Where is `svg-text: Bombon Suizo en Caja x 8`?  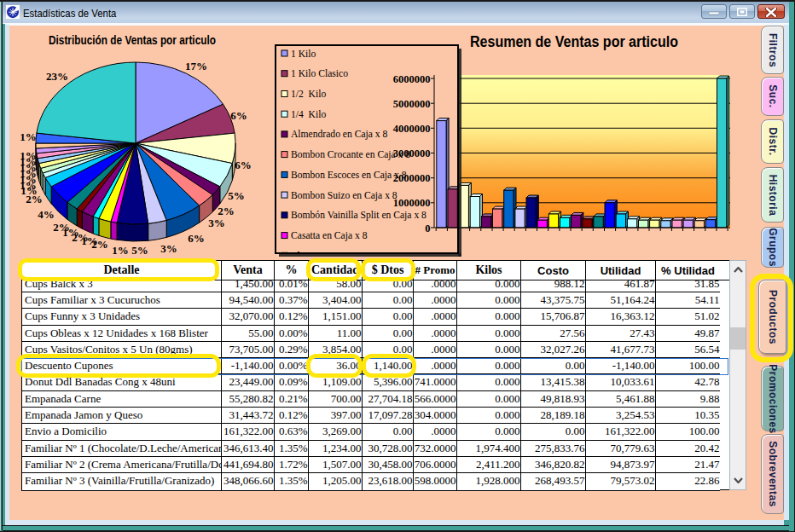
svg-text: Bombon Suizo en Caja x 8 is located at coordinates (345, 196).